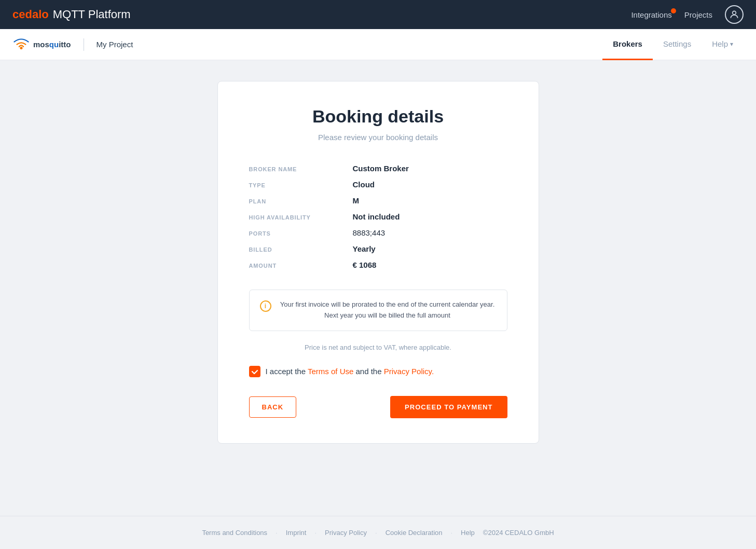 The width and height of the screenshot is (756, 549). What do you see at coordinates (722, 45) in the screenshot?
I see `tab-help: Help ▾` at bounding box center [722, 45].